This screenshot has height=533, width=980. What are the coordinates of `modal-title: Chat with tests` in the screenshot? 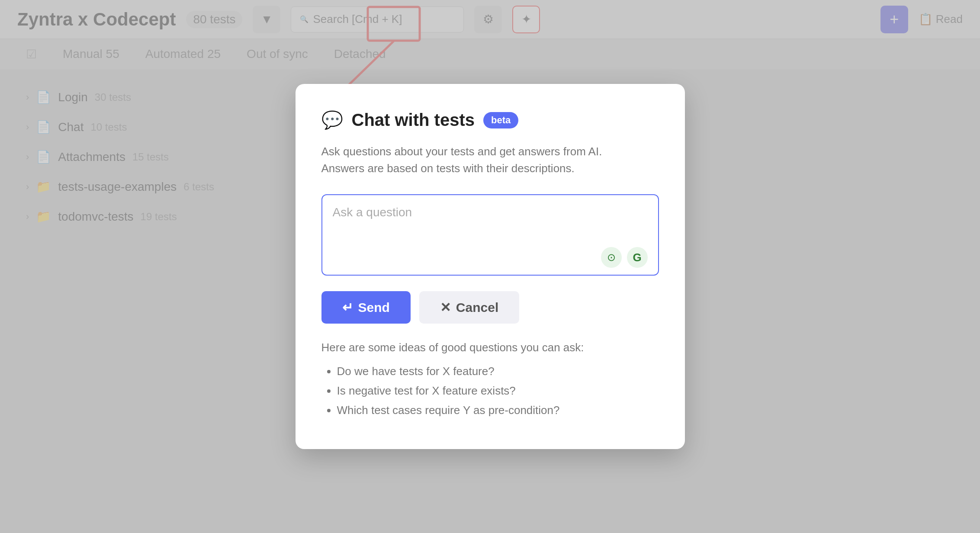 It's located at (413, 120).